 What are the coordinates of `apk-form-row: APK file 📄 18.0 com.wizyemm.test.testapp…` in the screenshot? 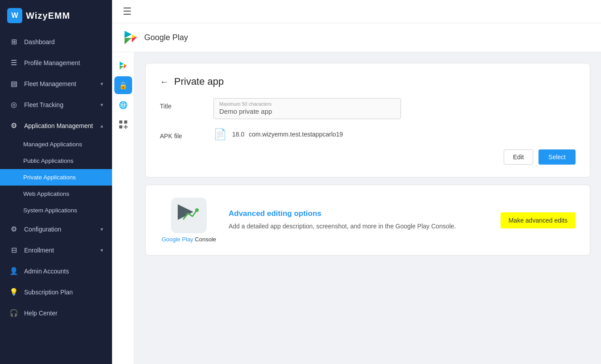 It's located at (368, 134).